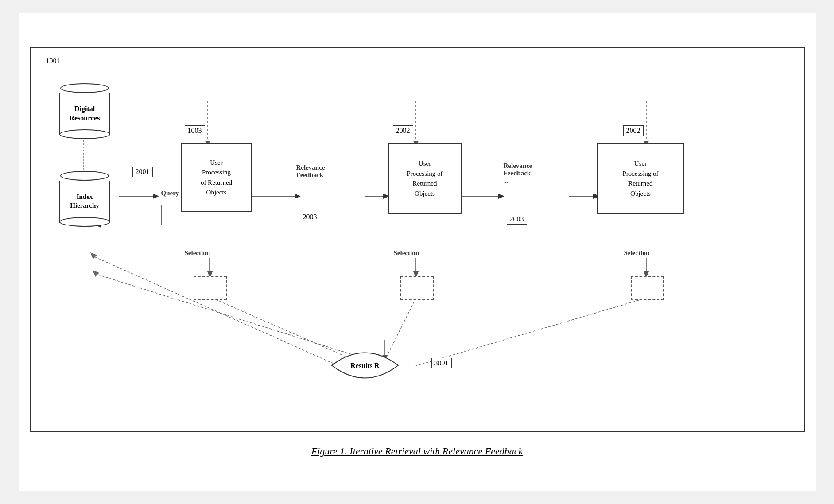  What do you see at coordinates (85, 176) in the screenshot?
I see `cylinder-top-index` at bounding box center [85, 176].